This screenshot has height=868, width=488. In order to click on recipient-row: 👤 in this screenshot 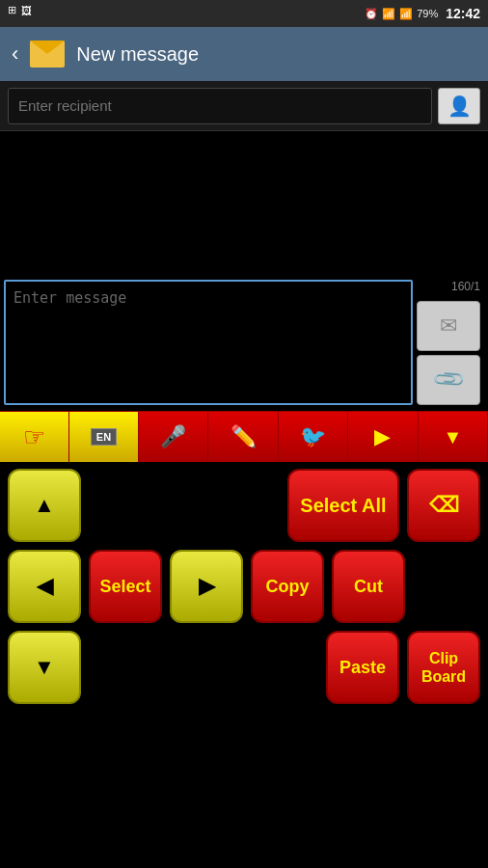, I will do `click(244, 106)`.